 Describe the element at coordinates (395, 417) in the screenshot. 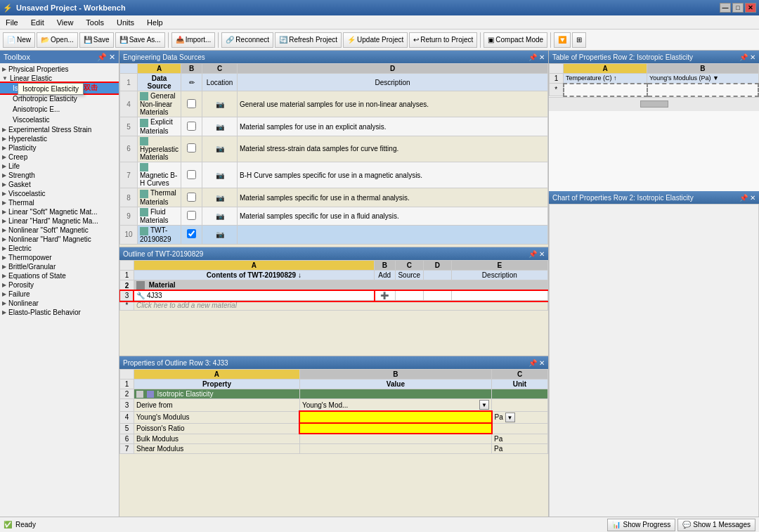

I see `prop-youngs-value` at that location.